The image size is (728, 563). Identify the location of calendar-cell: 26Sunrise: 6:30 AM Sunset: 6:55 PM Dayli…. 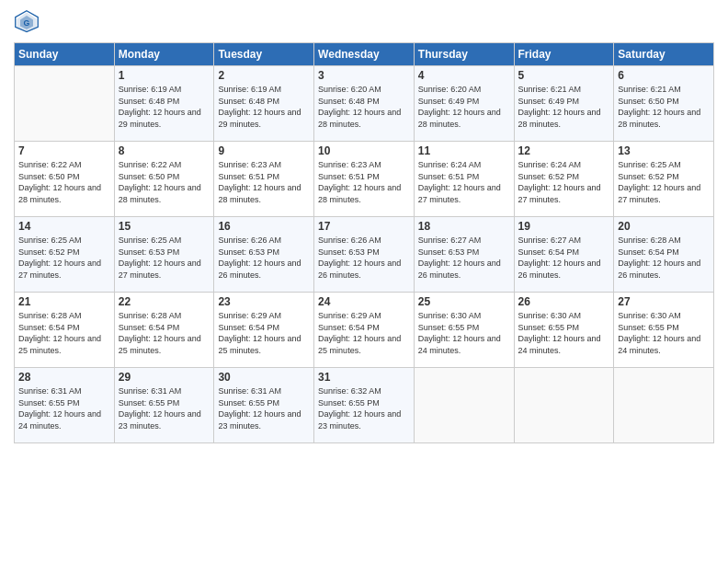
(564, 330).